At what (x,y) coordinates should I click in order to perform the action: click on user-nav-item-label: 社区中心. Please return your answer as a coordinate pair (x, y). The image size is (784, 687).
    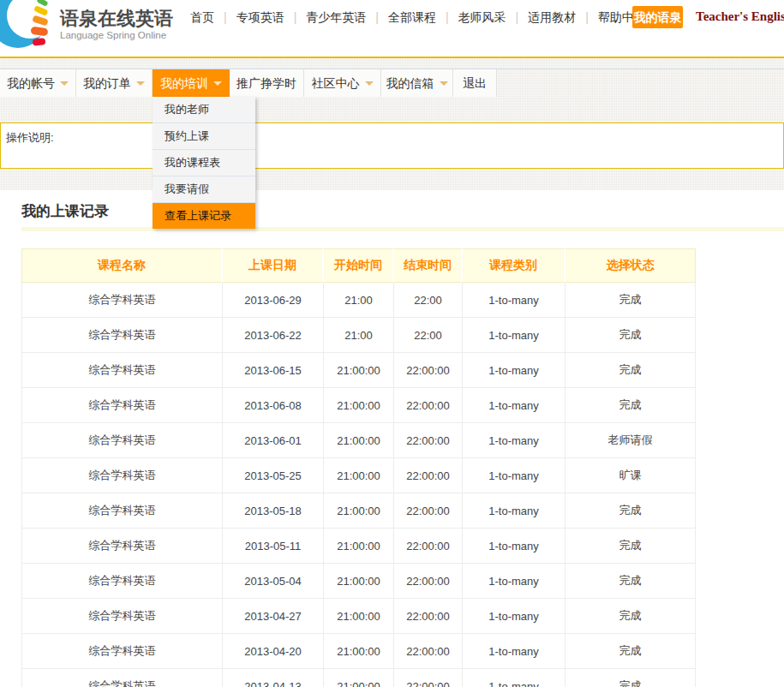
    Looking at the image, I should click on (336, 83).